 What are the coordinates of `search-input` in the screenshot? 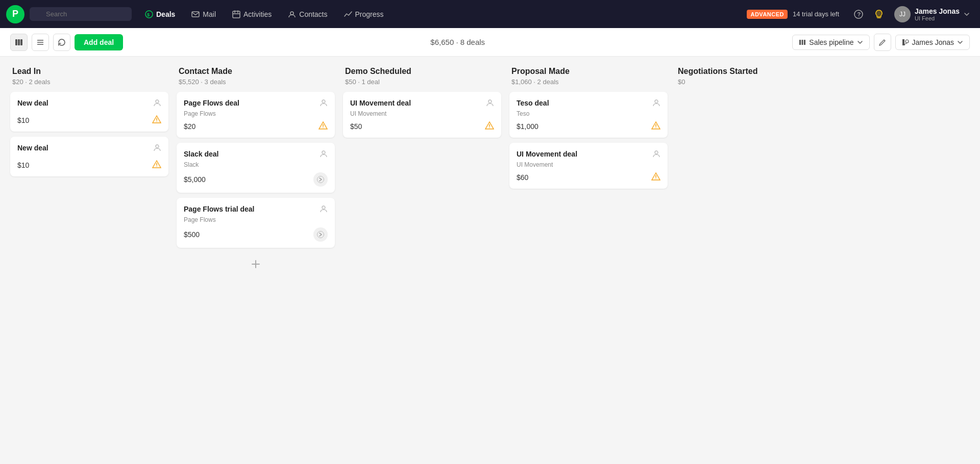 It's located at (81, 14).